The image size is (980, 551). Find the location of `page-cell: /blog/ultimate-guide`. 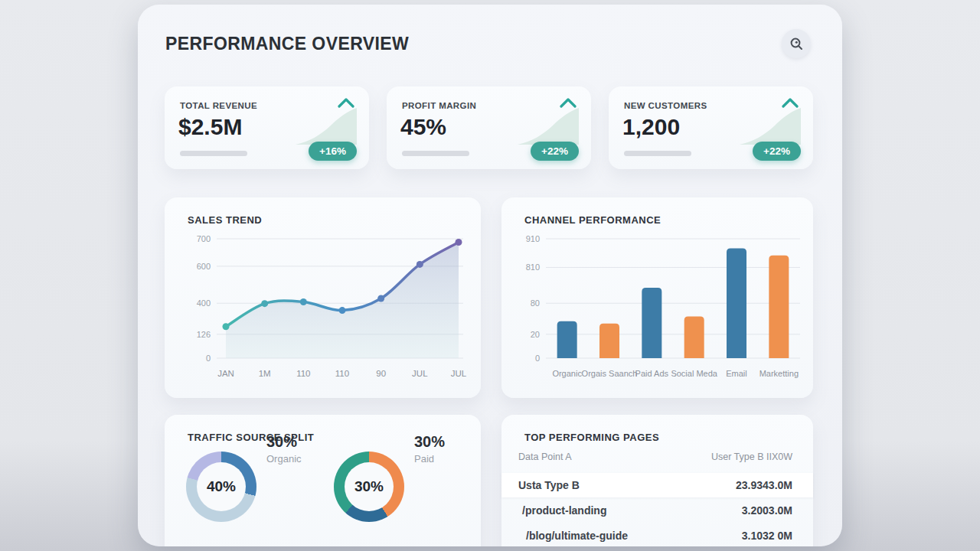

page-cell: /blog/ultimate-guide is located at coordinates (577, 536).